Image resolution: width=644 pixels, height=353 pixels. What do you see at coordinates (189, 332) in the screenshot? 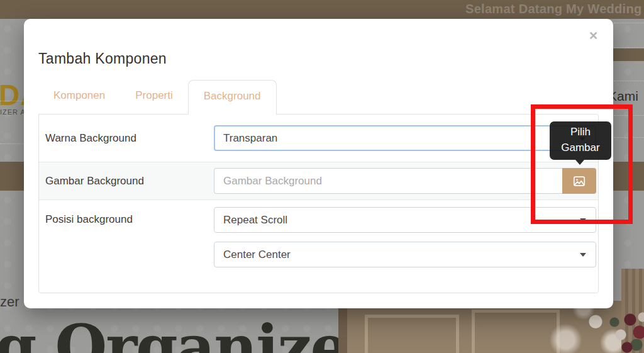
I see `hero-headline-fragment: g Organizer` at bounding box center [189, 332].